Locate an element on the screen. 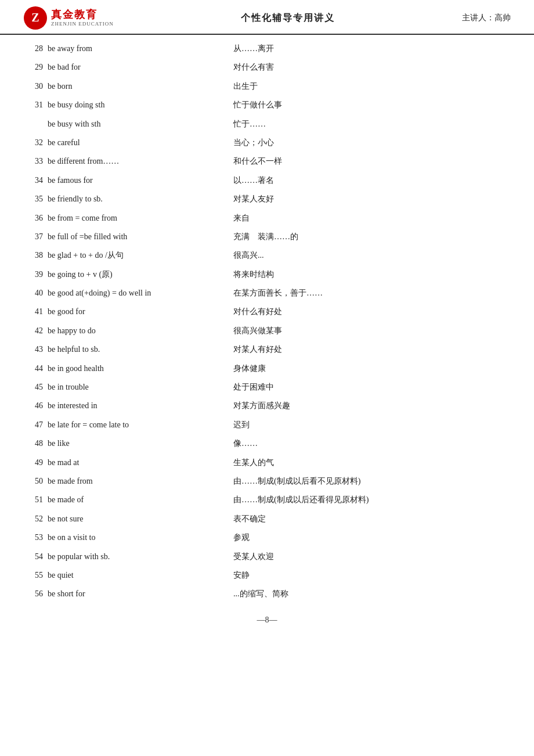 Image resolution: width=534 pixels, height=756 pixels. row-english: be different from…… is located at coordinates (138, 161).